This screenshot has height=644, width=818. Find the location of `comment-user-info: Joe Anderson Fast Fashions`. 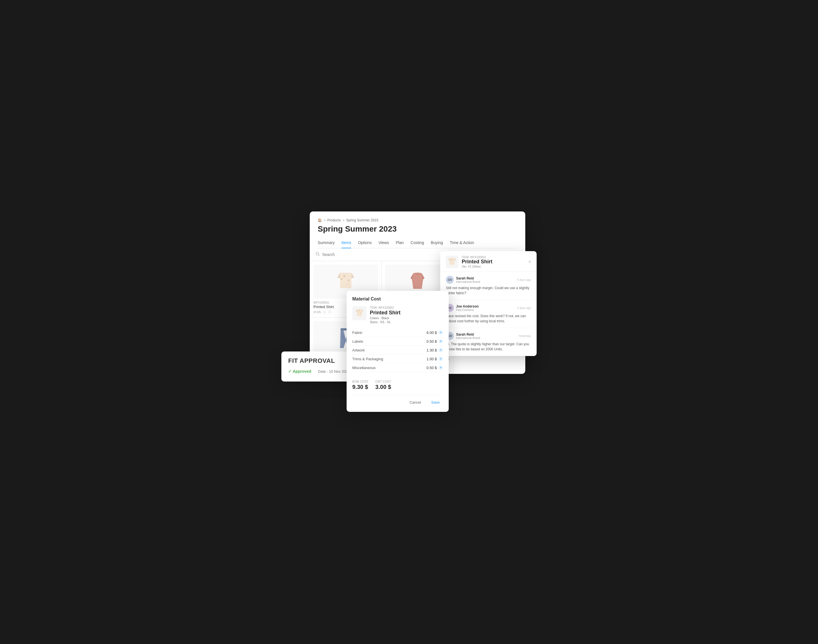

comment-user-info: Joe Anderson Fast Fashions is located at coordinates (467, 308).